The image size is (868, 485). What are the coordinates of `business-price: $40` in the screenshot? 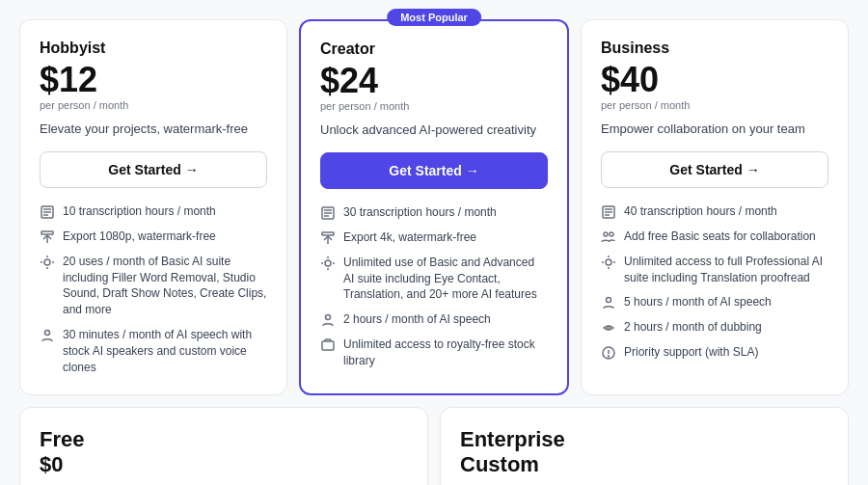 It's located at (715, 80).